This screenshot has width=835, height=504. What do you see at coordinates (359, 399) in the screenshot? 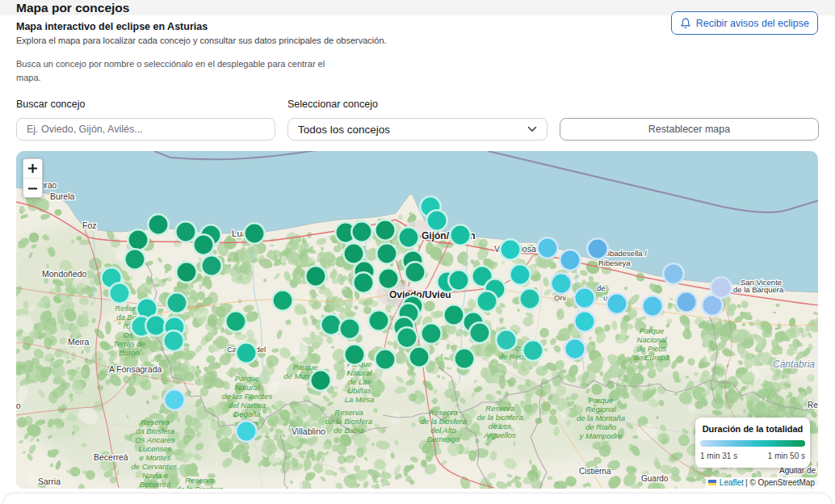
I see `svg-text: La Mesa` at bounding box center [359, 399].